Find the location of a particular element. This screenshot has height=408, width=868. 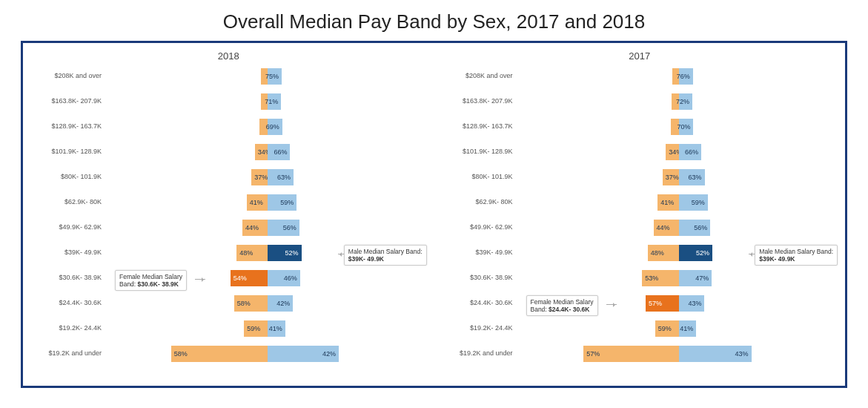

panel-title: 2017 is located at coordinates (640, 56).